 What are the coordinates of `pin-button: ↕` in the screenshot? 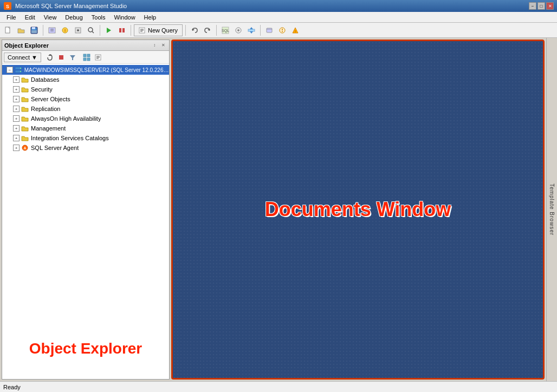 It's located at (154, 45).